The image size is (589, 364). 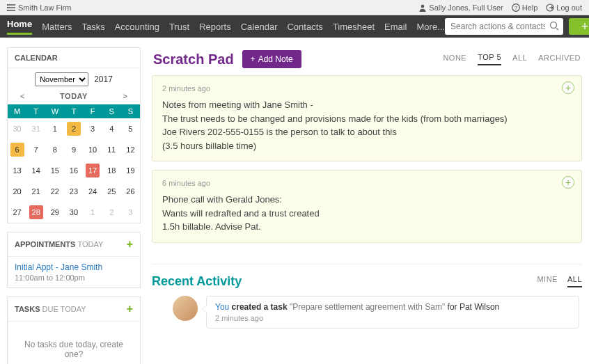 What do you see at coordinates (131, 191) in the screenshot?
I see `cal-day: 26` at bounding box center [131, 191].